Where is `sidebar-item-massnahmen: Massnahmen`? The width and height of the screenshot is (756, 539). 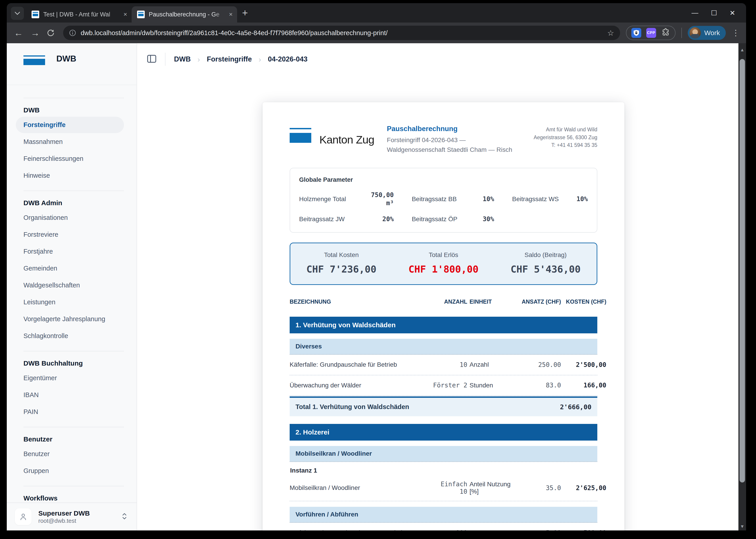 sidebar-item-massnahmen: Massnahmen is located at coordinates (70, 142).